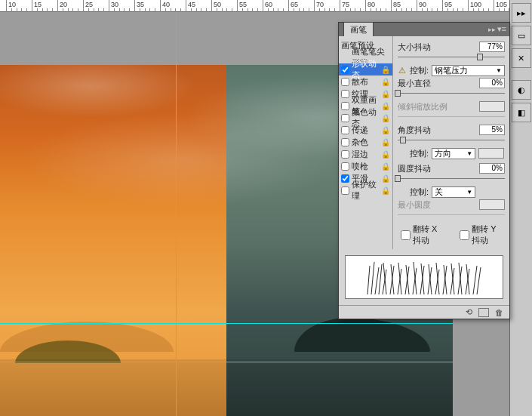 The width and height of the screenshot is (532, 416). Describe the element at coordinates (521, 13) in the screenshot. I see `expand-panels-icon: ▸▸` at that location.